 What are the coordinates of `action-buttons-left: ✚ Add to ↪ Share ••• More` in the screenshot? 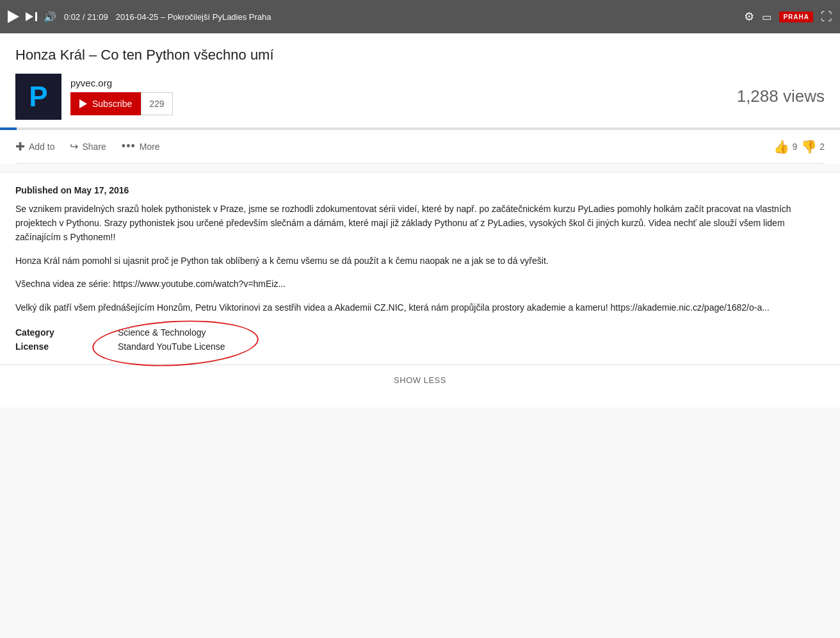 It's located at (88, 146).